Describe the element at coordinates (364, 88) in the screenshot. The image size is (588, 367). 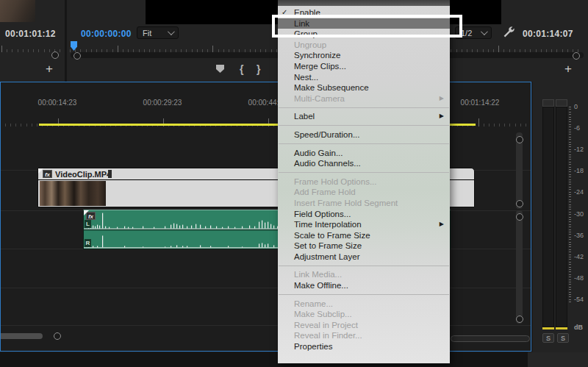
I see `menu-item-make-subsequence: Make Subsequence` at that location.